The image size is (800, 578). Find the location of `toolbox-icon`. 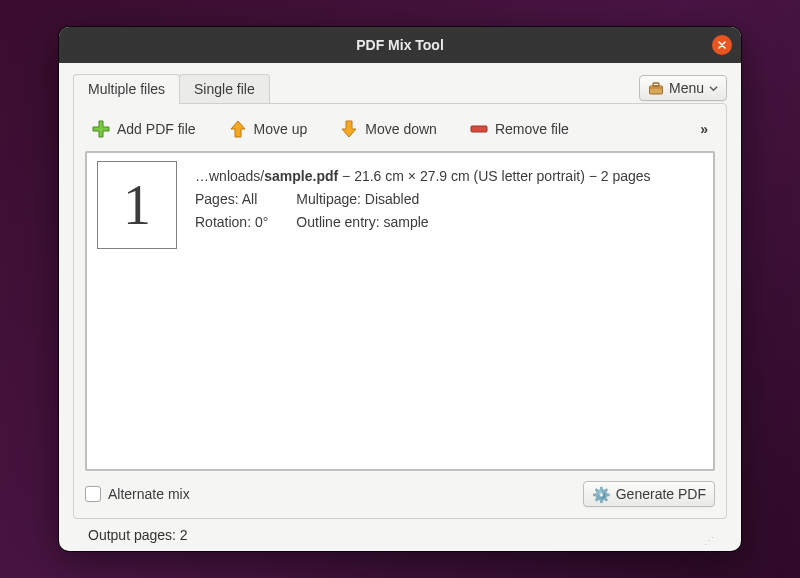

toolbox-icon is located at coordinates (656, 88).